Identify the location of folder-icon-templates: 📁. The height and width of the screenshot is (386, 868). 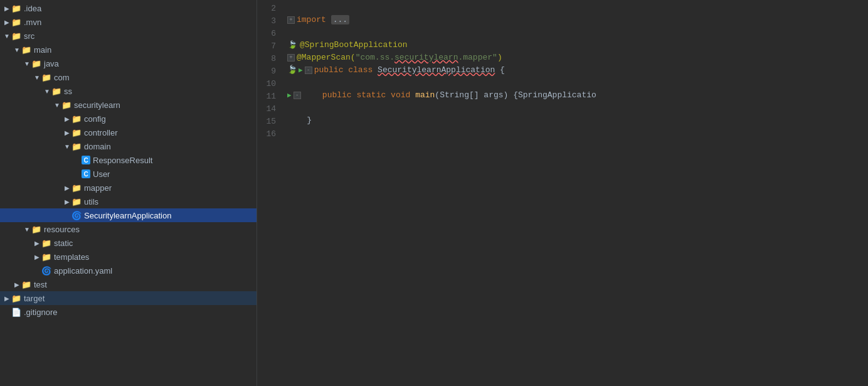
(46, 257).